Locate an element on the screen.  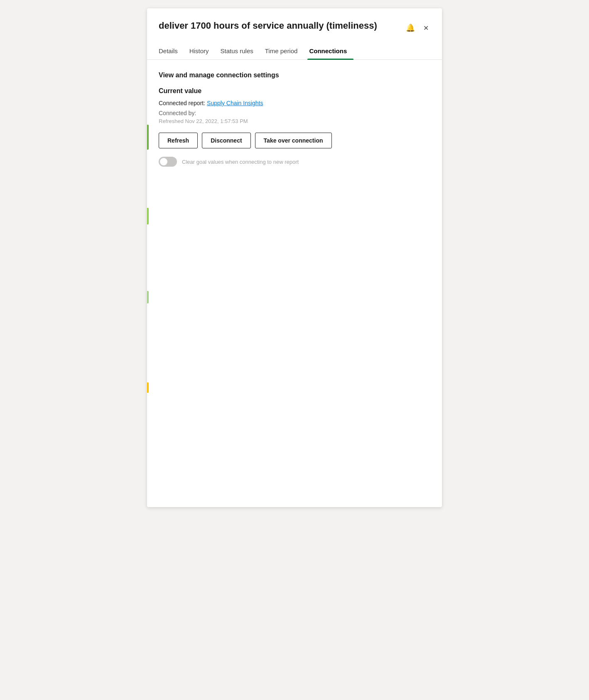
section-title: View and manage connection settings is located at coordinates (294, 75).